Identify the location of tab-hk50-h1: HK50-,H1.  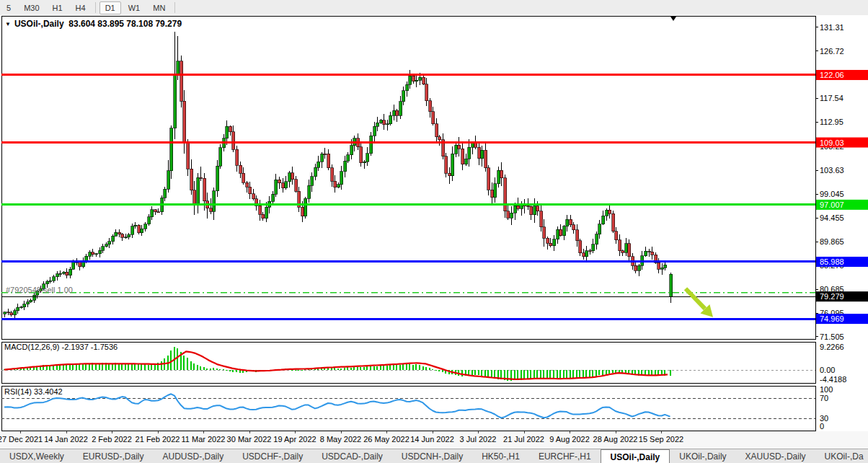
(500, 456).